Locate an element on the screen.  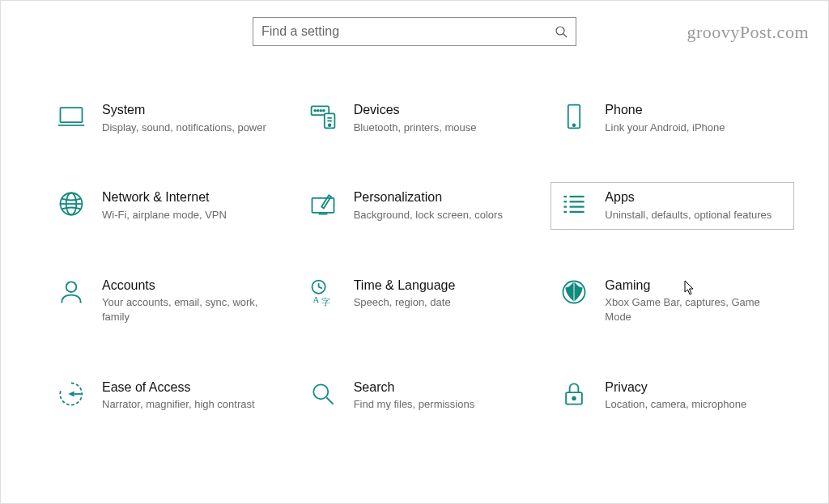
personalization-icon is located at coordinates (323, 204).